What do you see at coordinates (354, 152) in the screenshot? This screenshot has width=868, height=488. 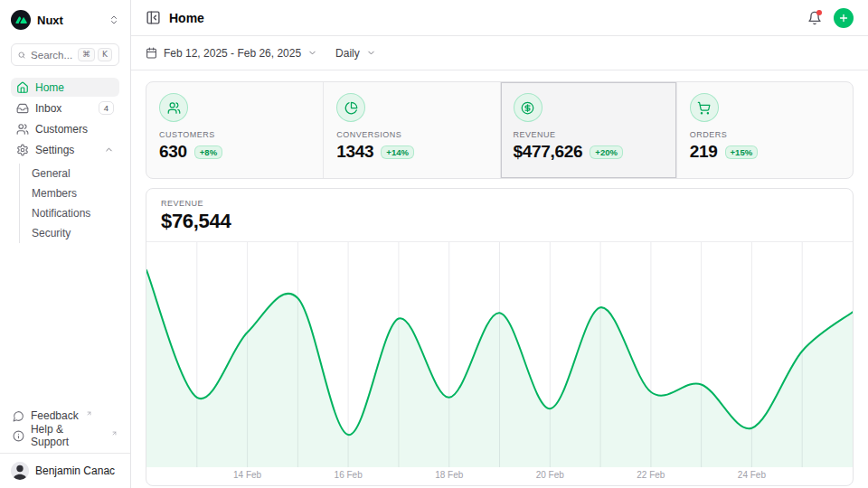 I see `stat-value: 1343` at bounding box center [354, 152].